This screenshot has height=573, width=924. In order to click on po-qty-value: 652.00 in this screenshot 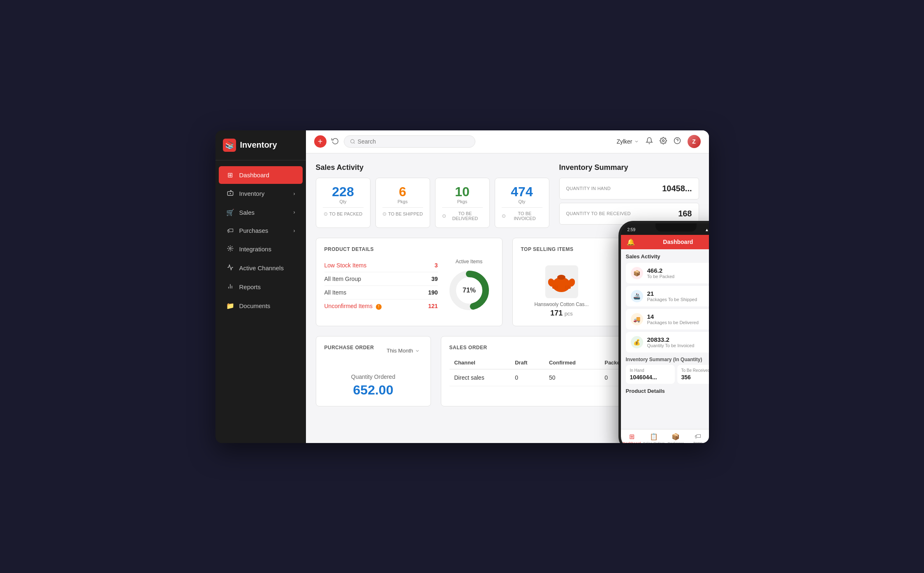, I will do `click(373, 390)`.